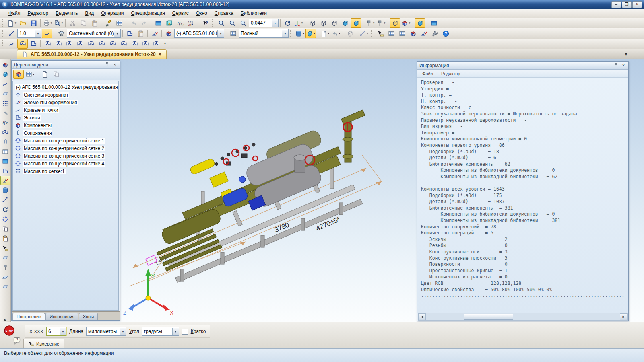  What do you see at coordinates (6, 151) in the screenshot?
I see `sheet-metal-tool-button` at bounding box center [6, 151].